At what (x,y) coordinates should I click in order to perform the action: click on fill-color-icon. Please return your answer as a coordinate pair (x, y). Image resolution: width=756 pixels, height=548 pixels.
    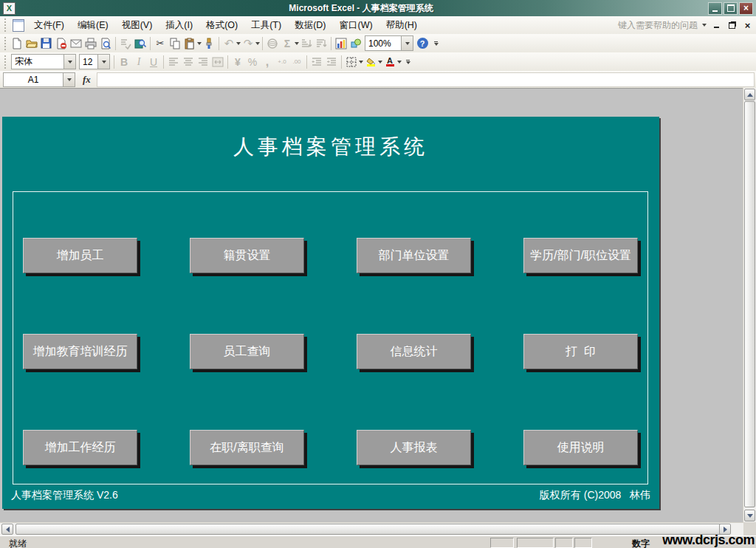
    Looking at the image, I should click on (371, 62).